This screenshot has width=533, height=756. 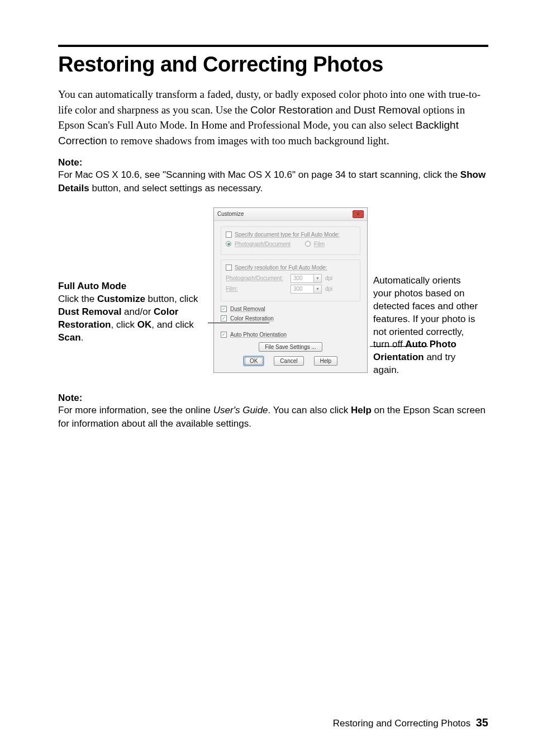 What do you see at coordinates (273, 398) in the screenshot?
I see `note2-label: Note:` at bounding box center [273, 398].